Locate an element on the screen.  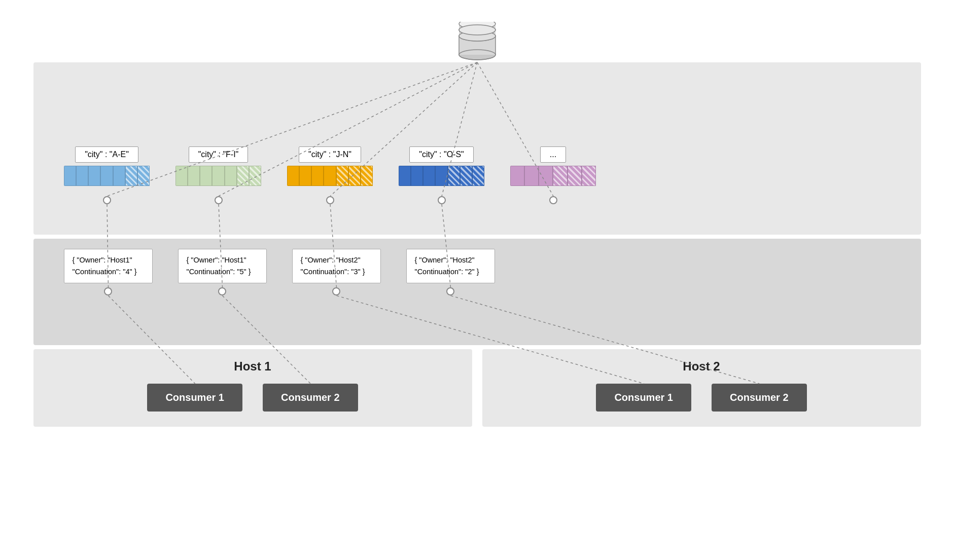
partition-item-p2: "city" : "F-I" is located at coordinates (219, 175).